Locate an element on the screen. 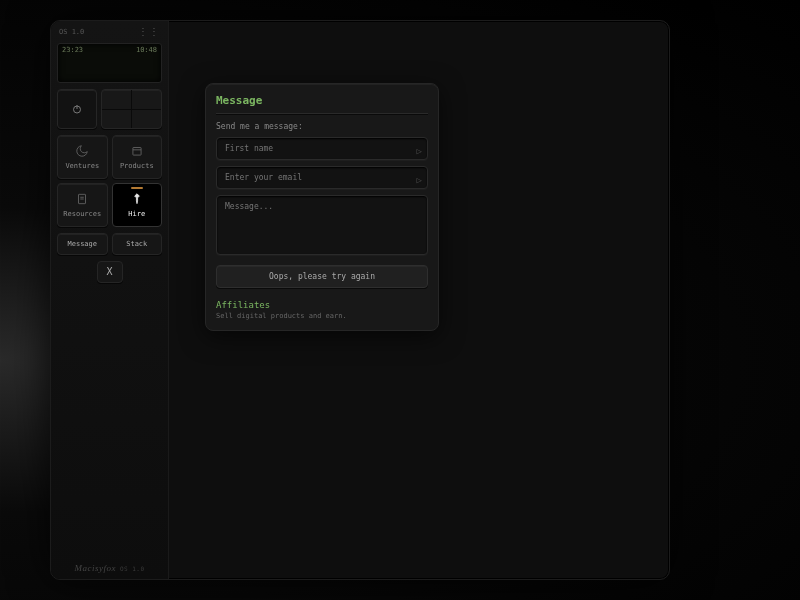 Image resolution: width=800 pixels, height=600 pixels. pill-row: Message Stack is located at coordinates (110, 244).